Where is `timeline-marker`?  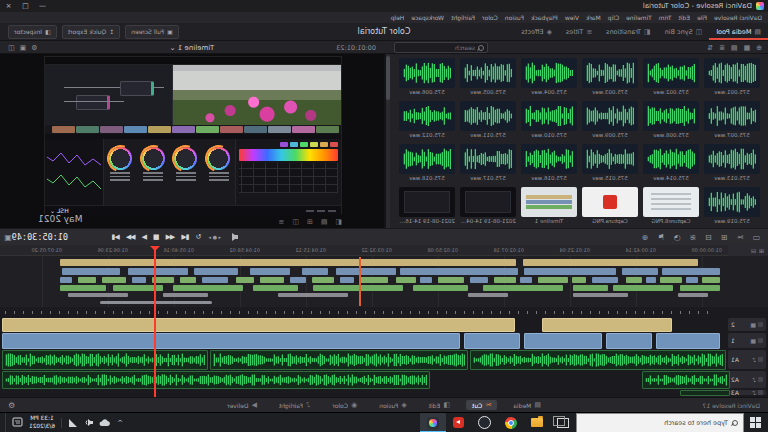 timeline-marker is located at coordinates (360, 282).